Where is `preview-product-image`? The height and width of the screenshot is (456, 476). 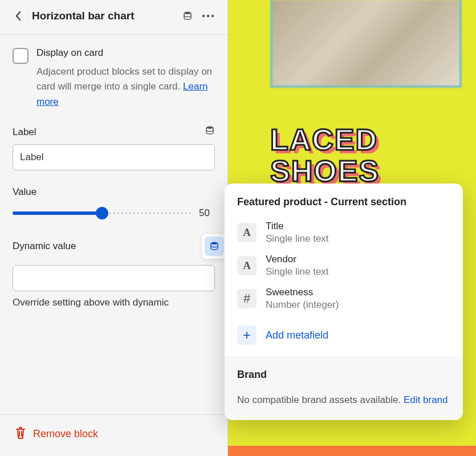 preview-product-image is located at coordinates (366, 44).